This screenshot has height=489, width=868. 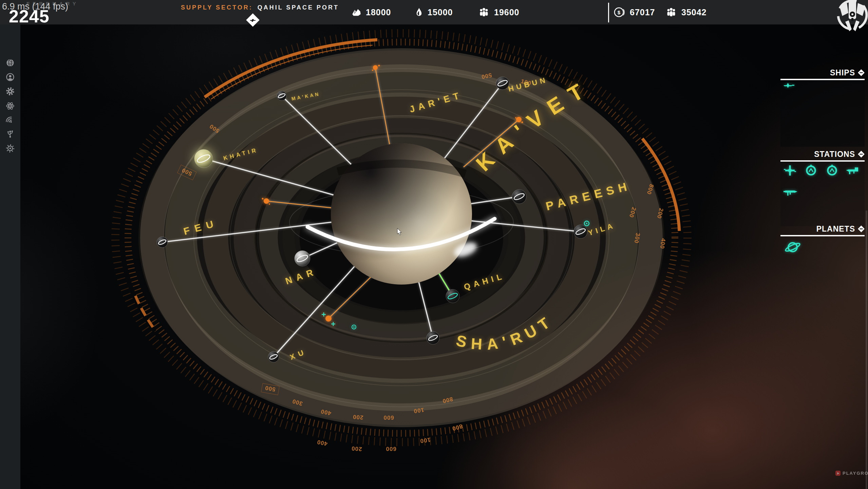 I want to click on moon-sharut, so click(x=433, y=338).